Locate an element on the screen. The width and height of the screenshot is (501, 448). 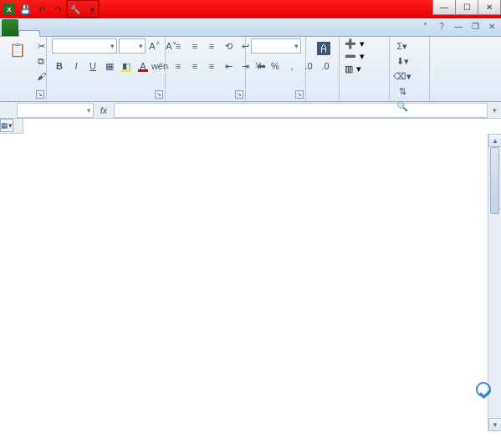
styles-button: 🅰 is located at coordinates (324, 50).